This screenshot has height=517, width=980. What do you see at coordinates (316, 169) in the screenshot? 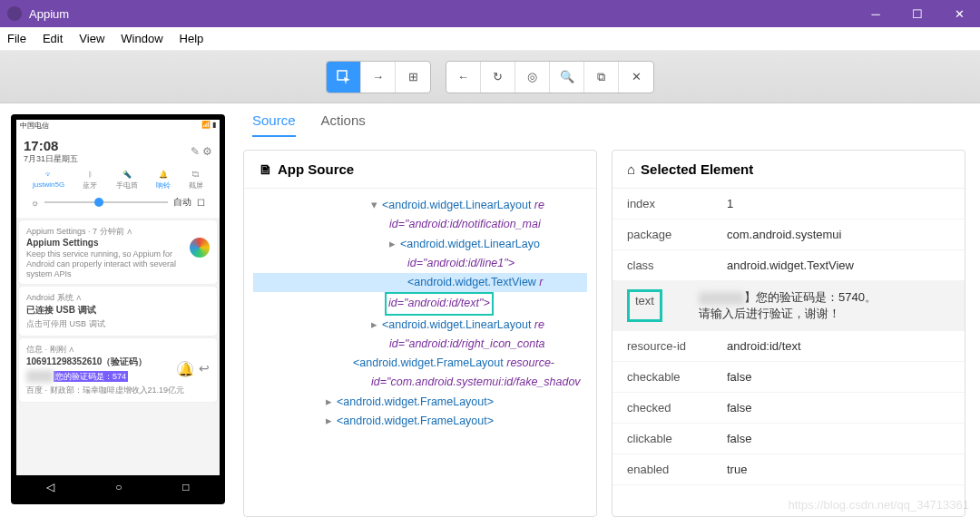
I see `app-source-title: App Source` at bounding box center [316, 169].